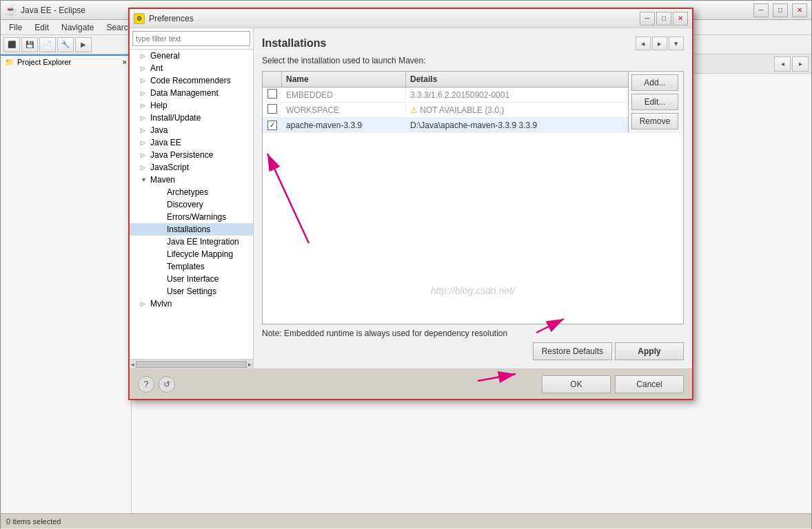 The image size is (812, 529). Describe the element at coordinates (643, 43) in the screenshot. I see `nav-back-button: ◂` at that location.